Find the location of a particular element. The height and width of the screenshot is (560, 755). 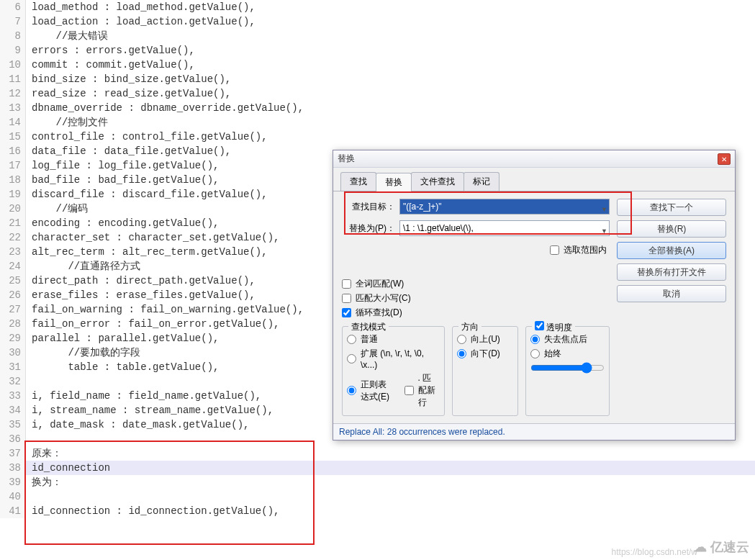

transparency-group: 透明度 失去焦点后 始终 is located at coordinates (567, 371).